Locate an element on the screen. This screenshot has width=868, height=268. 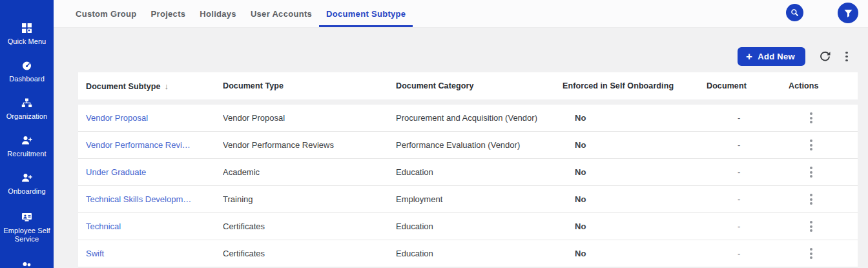
sidebar-item-label: Dashboard is located at coordinates (27, 79).